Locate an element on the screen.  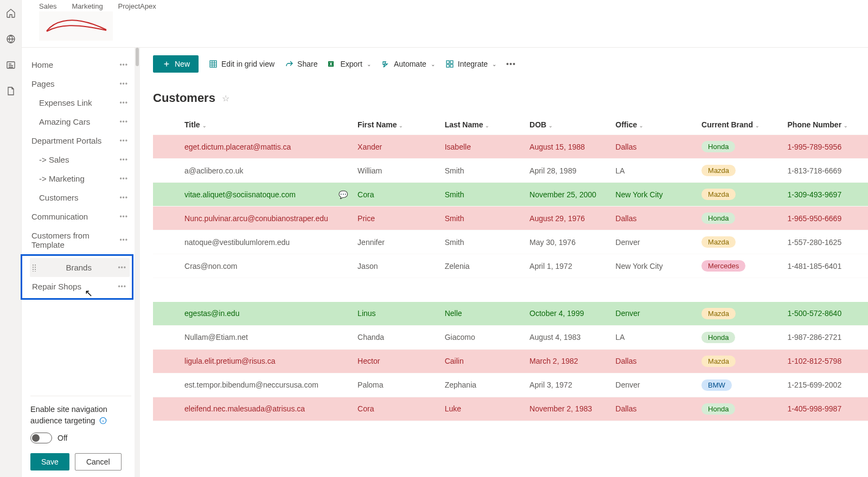
nav-item: Department Portals••• is located at coordinates (81, 141).